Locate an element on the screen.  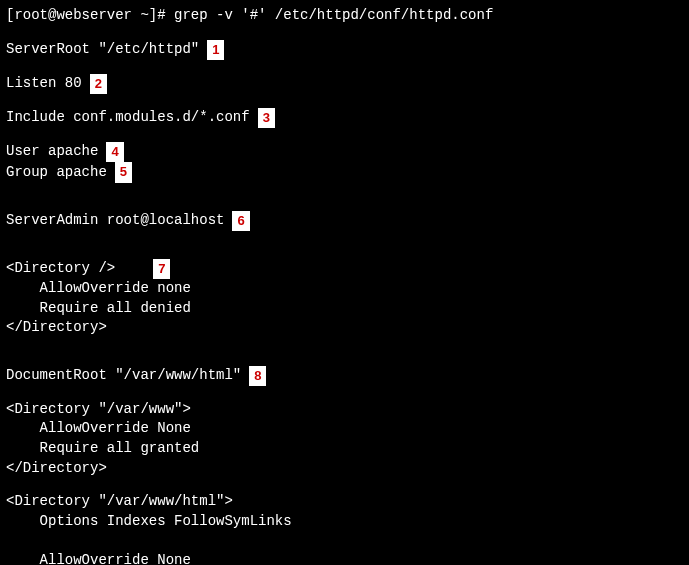
config-line: <Directory "/var/www"> is located at coordinates (344, 410).